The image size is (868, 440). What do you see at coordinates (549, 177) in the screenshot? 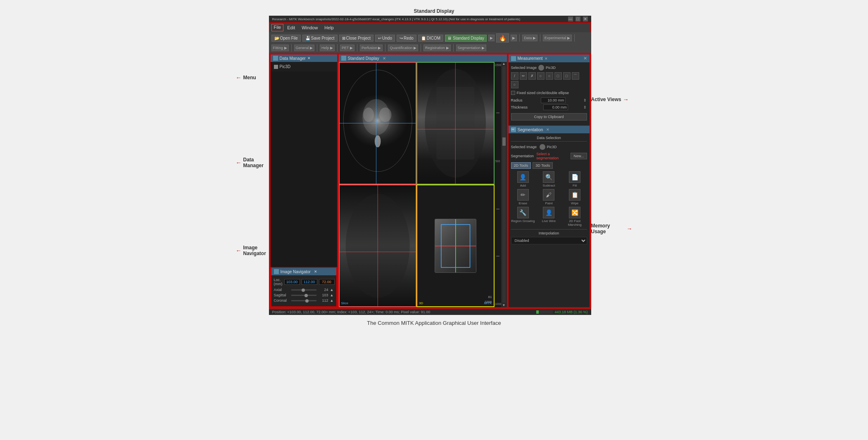
I see `subtract-icon: 🔍` at bounding box center [549, 177].